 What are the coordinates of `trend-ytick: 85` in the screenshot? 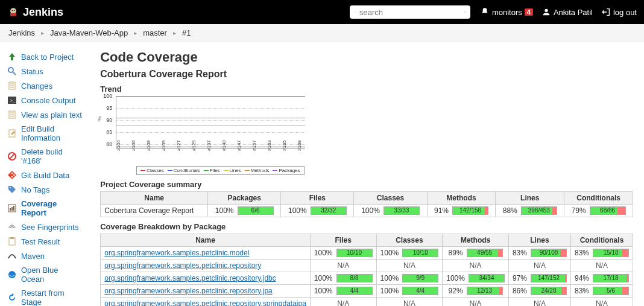 It's located at (106, 132).